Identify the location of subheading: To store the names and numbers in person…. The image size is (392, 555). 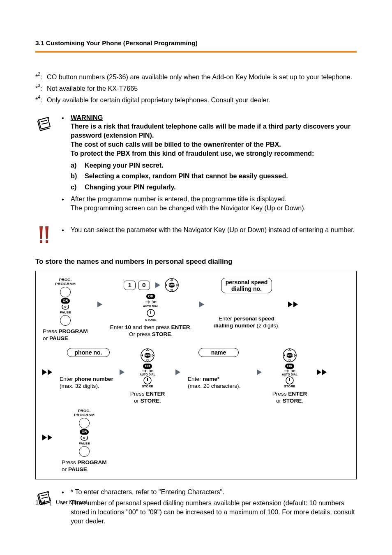
(196, 262).